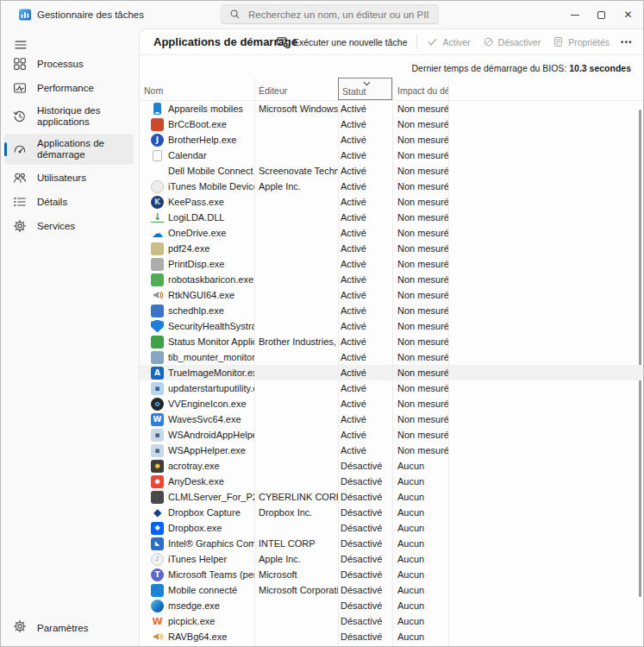  I want to click on table-row: ●AnyDesk.exeDésactivéAucun, so click(391, 481).